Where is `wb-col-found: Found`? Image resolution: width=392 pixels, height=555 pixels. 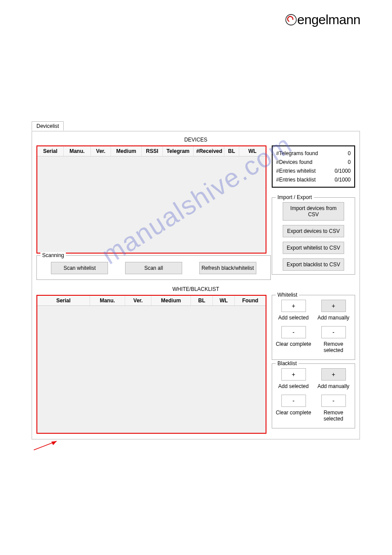 wb-col-found: Found is located at coordinates (250, 301).